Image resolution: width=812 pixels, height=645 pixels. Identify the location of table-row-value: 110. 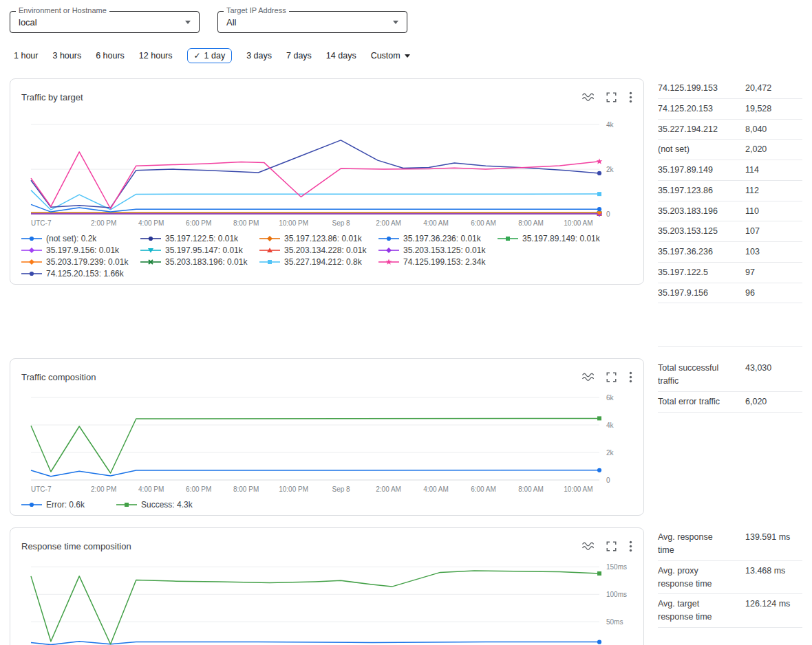
(752, 212).